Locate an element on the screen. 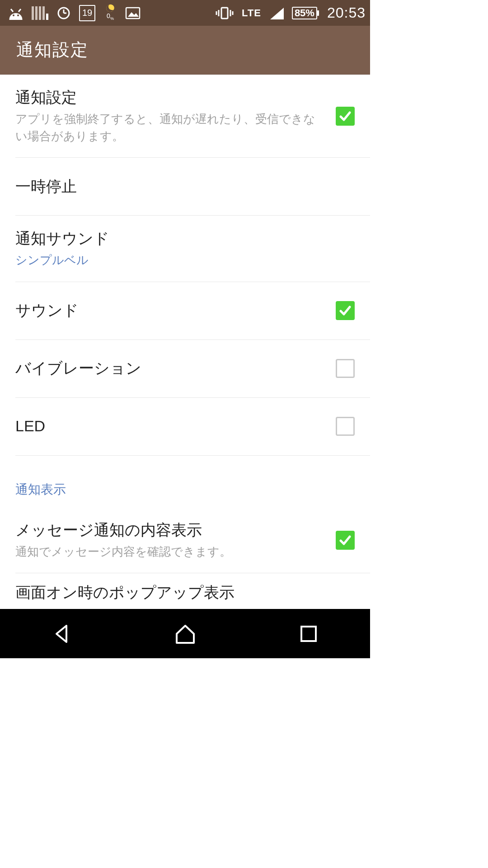 This screenshot has height=868, width=488. android-nav-bar is located at coordinates (185, 634).